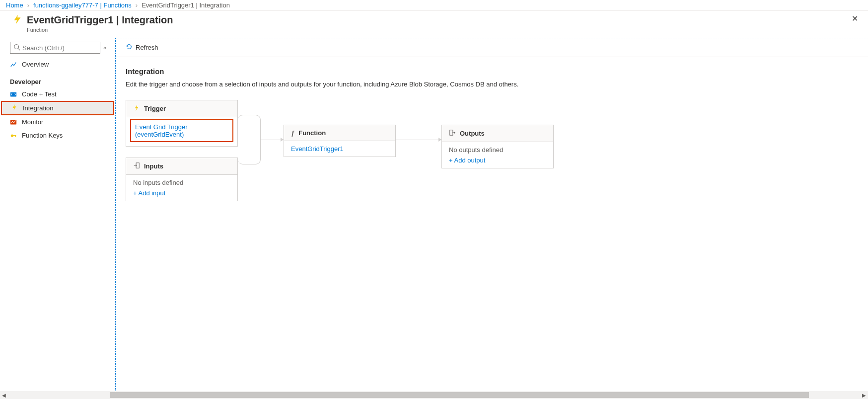 The image size is (868, 399). Describe the element at coordinates (492, 48) in the screenshot. I see `toolbar: Refresh` at that location.